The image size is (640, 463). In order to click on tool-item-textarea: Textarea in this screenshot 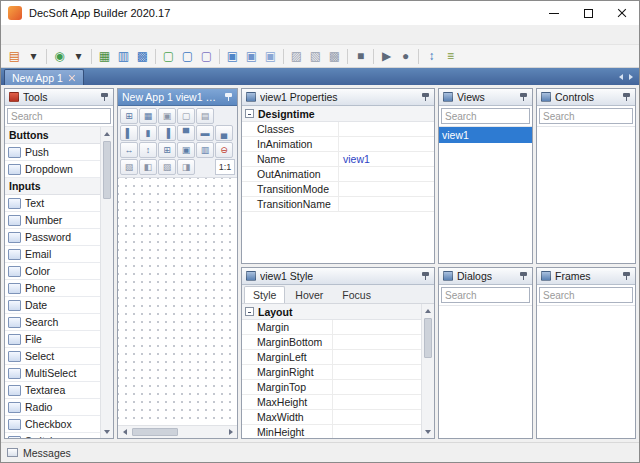, I will do `click(52, 390)`.